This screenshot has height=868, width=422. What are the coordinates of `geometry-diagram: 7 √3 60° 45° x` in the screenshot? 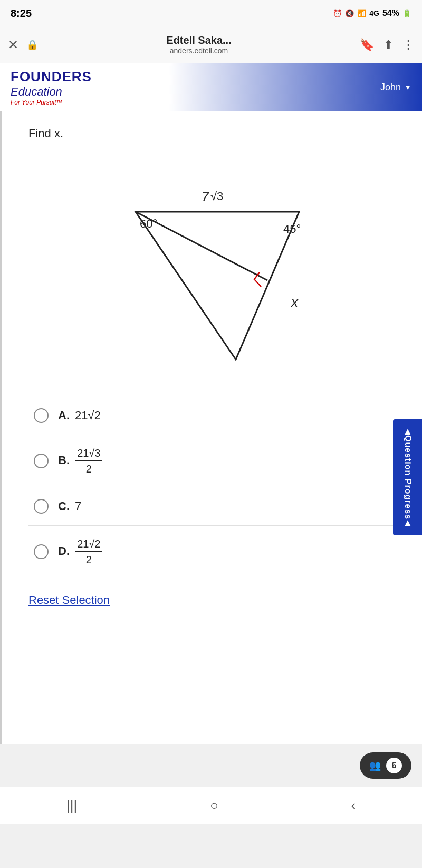 It's located at (215, 265).